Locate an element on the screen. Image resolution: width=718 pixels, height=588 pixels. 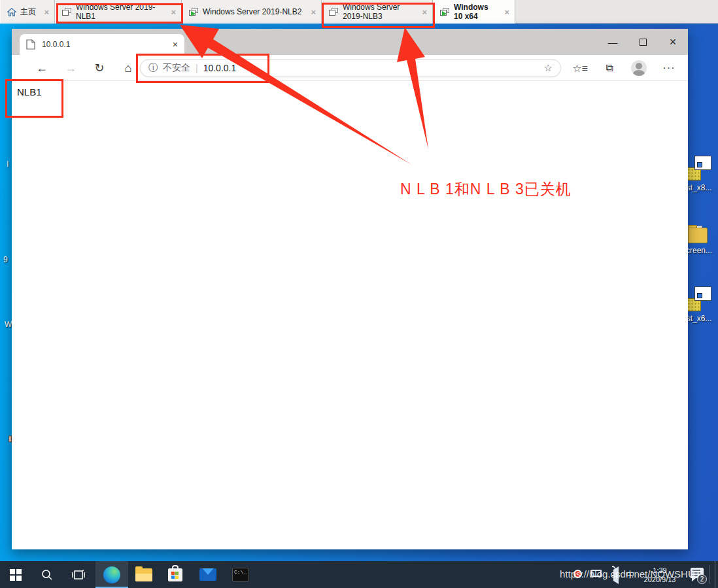
page-icon is located at coordinates (31, 44).